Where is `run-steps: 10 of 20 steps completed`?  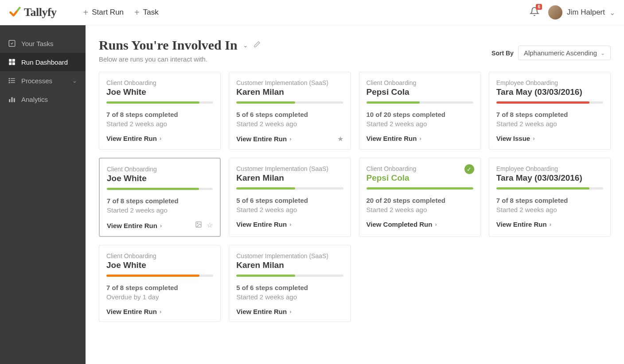
run-steps: 10 of 20 steps completed is located at coordinates (420, 114).